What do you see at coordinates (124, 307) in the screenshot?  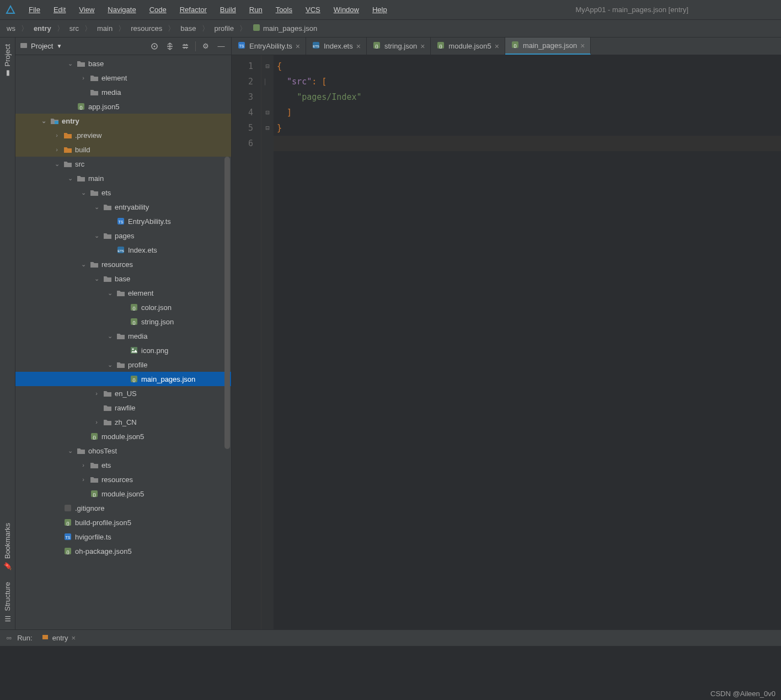 I see `tree-row-color-json: {}color.json` at bounding box center [124, 307].